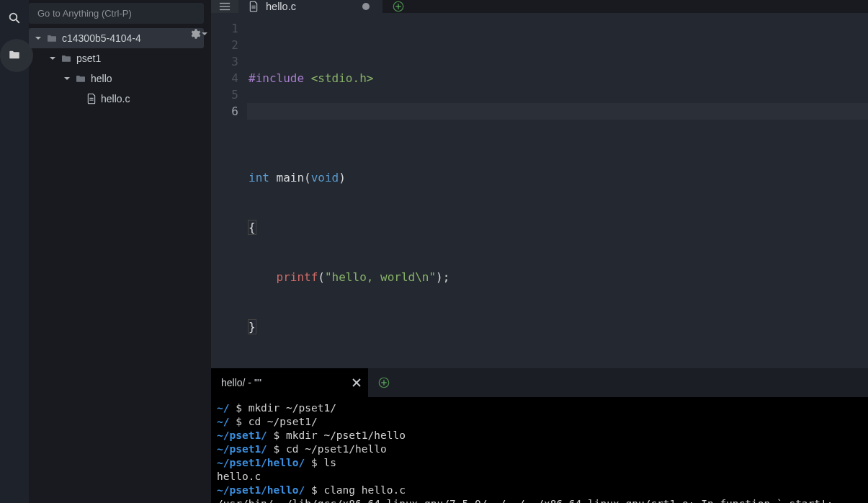 The width and height of the screenshot is (868, 503). What do you see at coordinates (540, 435) in the screenshot?
I see `terminal-line: ~/pset1/ $ mkdir ~/pset1/hello` at bounding box center [540, 435].